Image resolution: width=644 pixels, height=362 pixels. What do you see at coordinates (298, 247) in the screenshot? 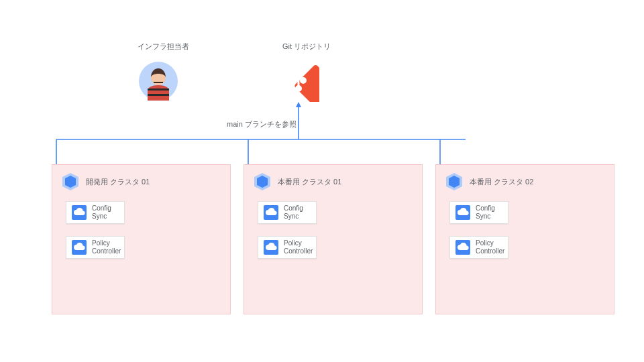
I see `policy-controller-label-1: Policy Controller` at bounding box center [298, 247].